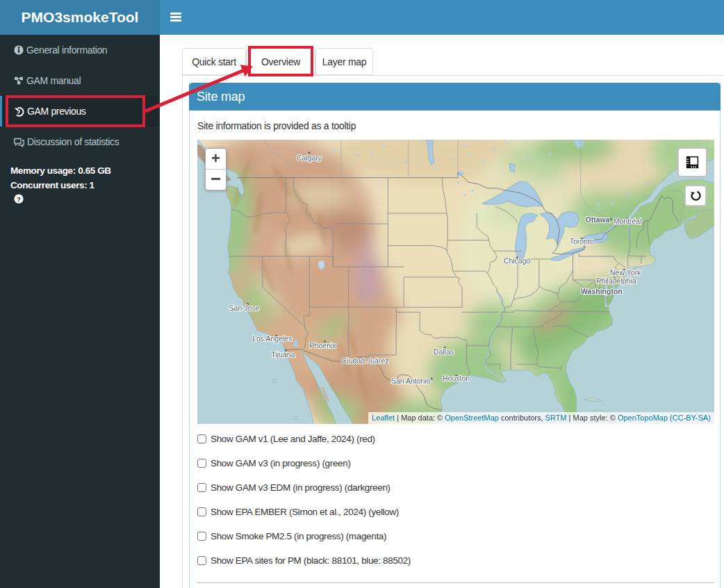 The width and height of the screenshot is (724, 588). I want to click on svg-text: Dallas, so click(443, 352).